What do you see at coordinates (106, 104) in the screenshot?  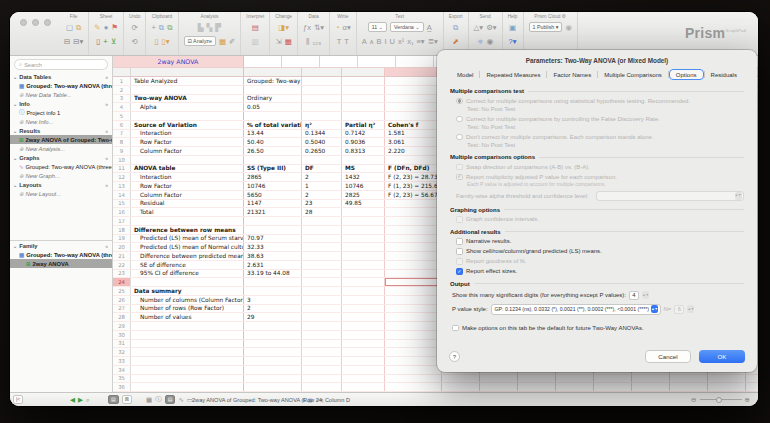 I see `section-overflow-icon: »` at bounding box center [106, 104].